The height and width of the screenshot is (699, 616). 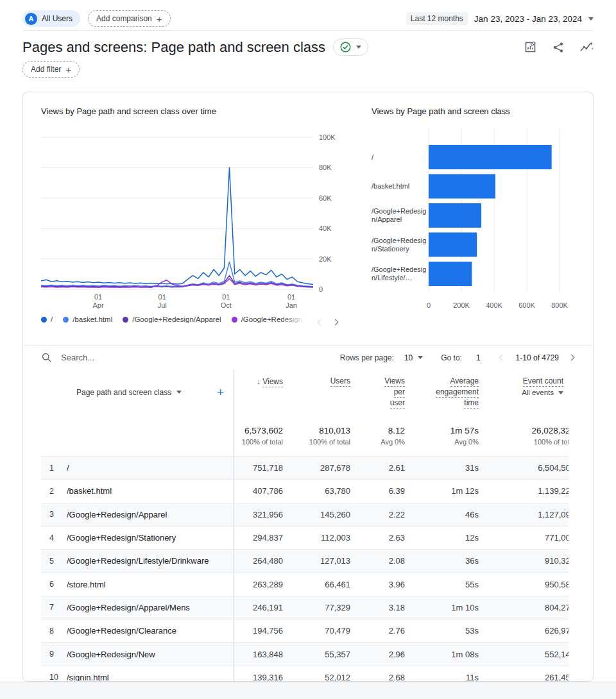 What do you see at coordinates (109, 358) in the screenshot?
I see `search-input` at bounding box center [109, 358].